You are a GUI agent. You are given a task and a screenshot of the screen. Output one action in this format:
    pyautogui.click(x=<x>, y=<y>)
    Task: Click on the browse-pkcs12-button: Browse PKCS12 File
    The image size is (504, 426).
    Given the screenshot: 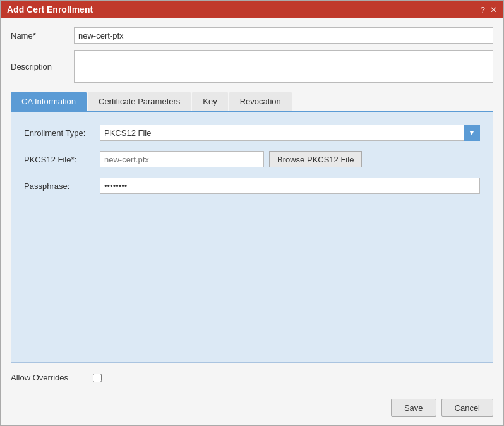 What is the action you would take?
    pyautogui.click(x=316, y=159)
    